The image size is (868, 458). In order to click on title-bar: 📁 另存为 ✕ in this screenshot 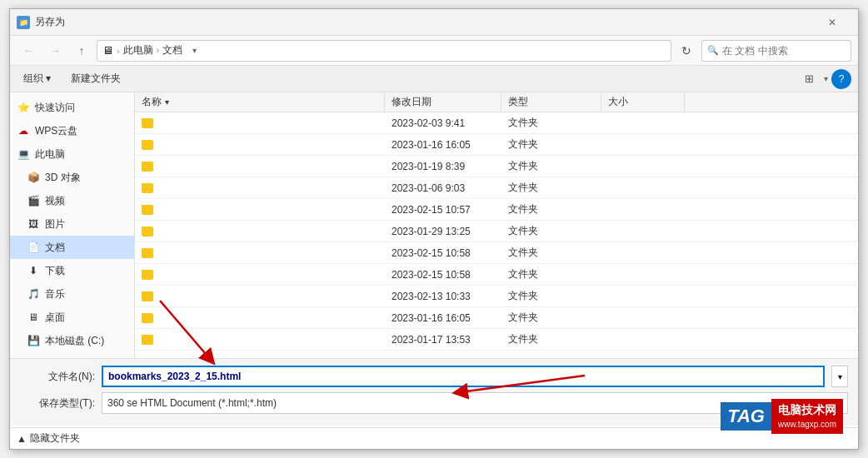, I will do `click(434, 22)`.